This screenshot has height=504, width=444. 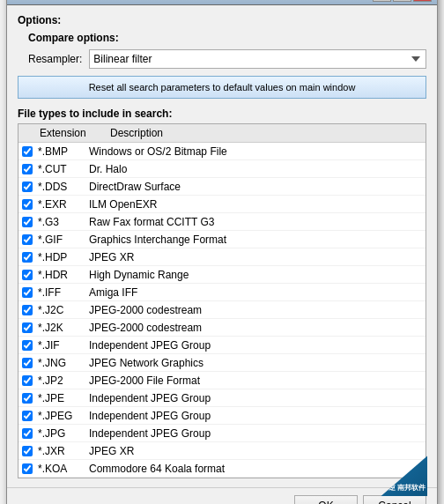 I want to click on list-item: *.GIFGraphics Interchange Format, so click(x=222, y=240).